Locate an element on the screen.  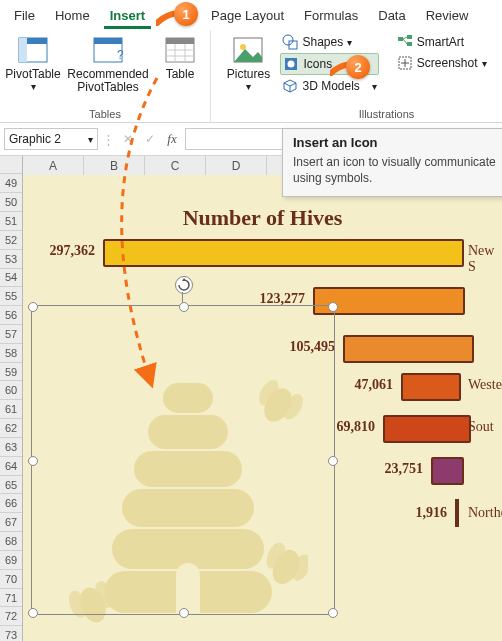
row-header: 52 is located at coordinates (11, 240).